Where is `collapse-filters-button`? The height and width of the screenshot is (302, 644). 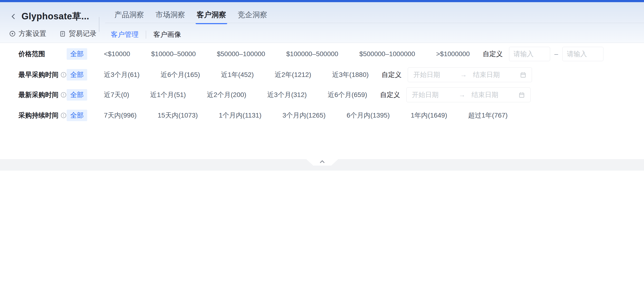 collapse-filters-button is located at coordinates (322, 162).